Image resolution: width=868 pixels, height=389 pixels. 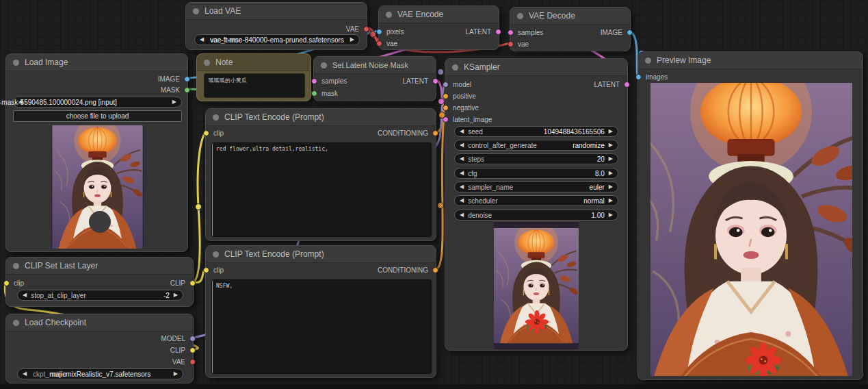 I want to click on note-text: 呱呱呱的小黄瓜, so click(x=254, y=86).